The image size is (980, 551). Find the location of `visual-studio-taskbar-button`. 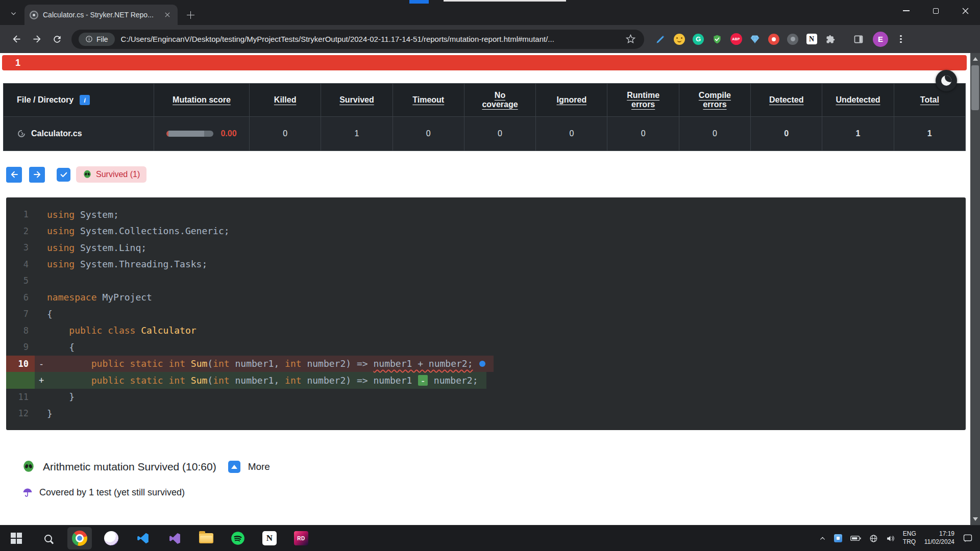

visual-studio-taskbar-button is located at coordinates (175, 538).